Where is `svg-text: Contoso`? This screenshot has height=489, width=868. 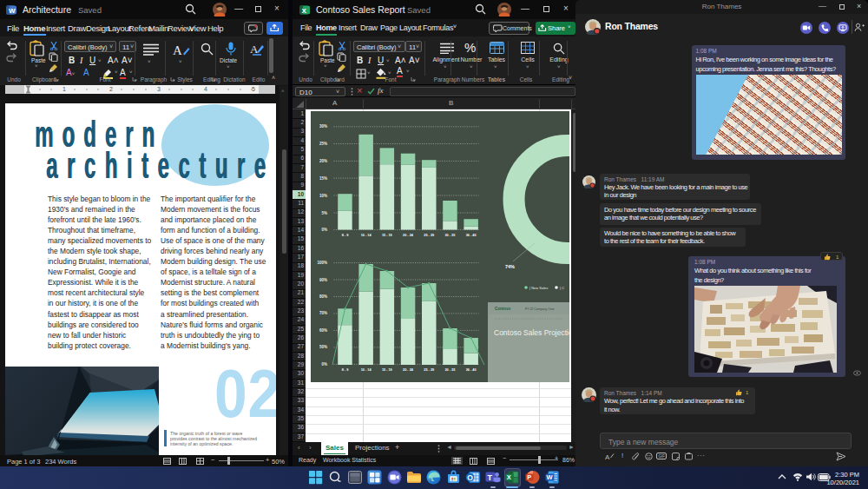 svg-text: Contoso is located at coordinates (503, 309).